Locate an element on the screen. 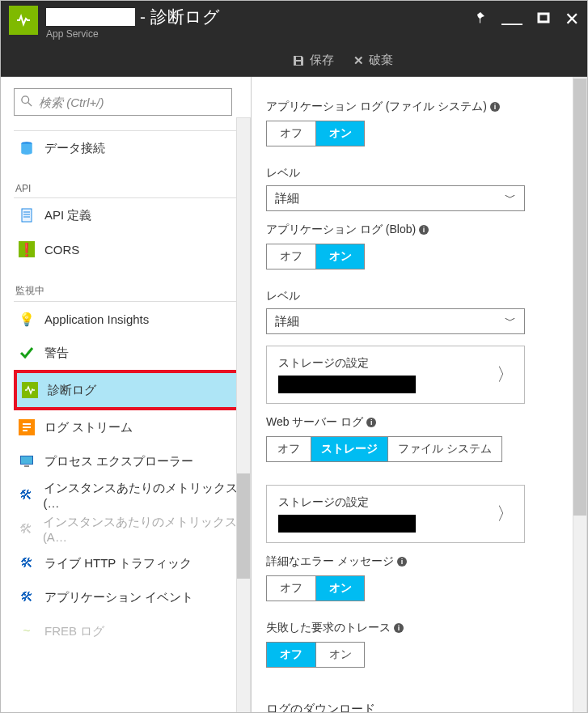 The width and height of the screenshot is (588, 713). pin-icon is located at coordinates (480, 19).